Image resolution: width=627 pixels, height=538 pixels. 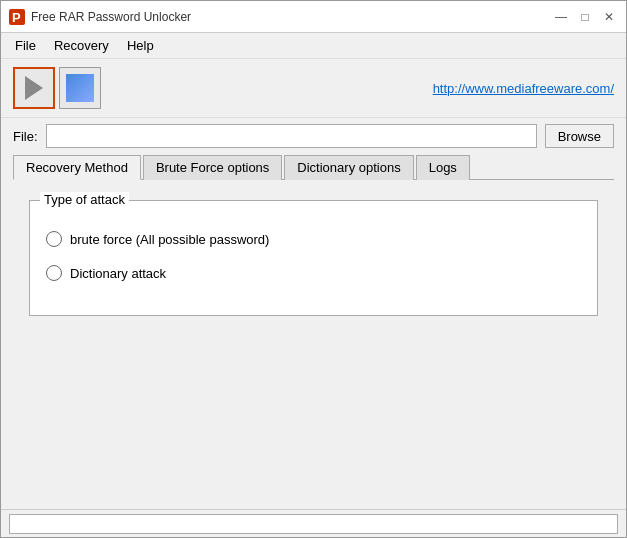 I want to click on blue-button, so click(x=80, y=88).